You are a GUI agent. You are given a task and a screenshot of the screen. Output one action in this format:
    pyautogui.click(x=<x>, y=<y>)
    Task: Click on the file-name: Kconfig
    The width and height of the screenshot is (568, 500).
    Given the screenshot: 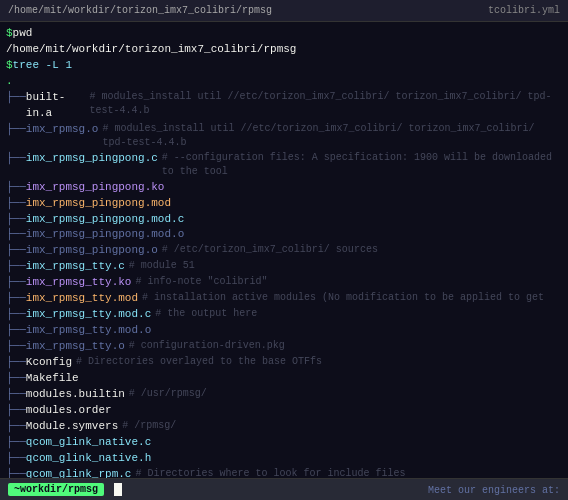 What is the action you would take?
    pyautogui.click(x=49, y=363)
    